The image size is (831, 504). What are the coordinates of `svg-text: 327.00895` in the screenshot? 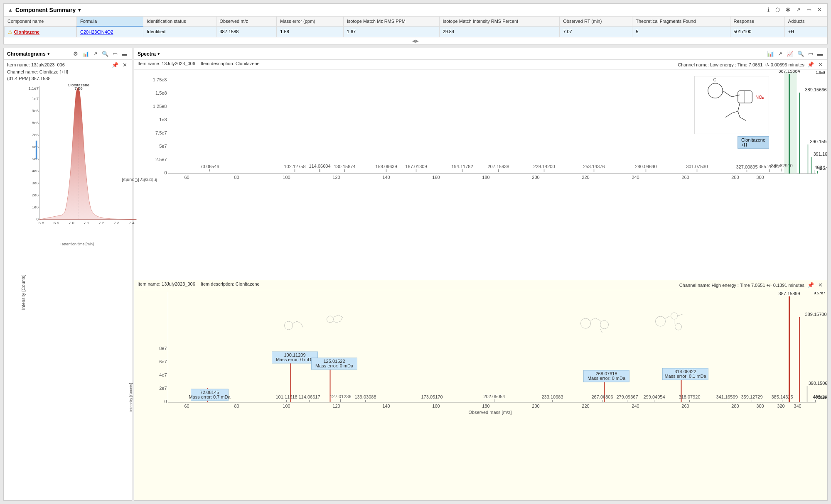 It's located at (747, 167).